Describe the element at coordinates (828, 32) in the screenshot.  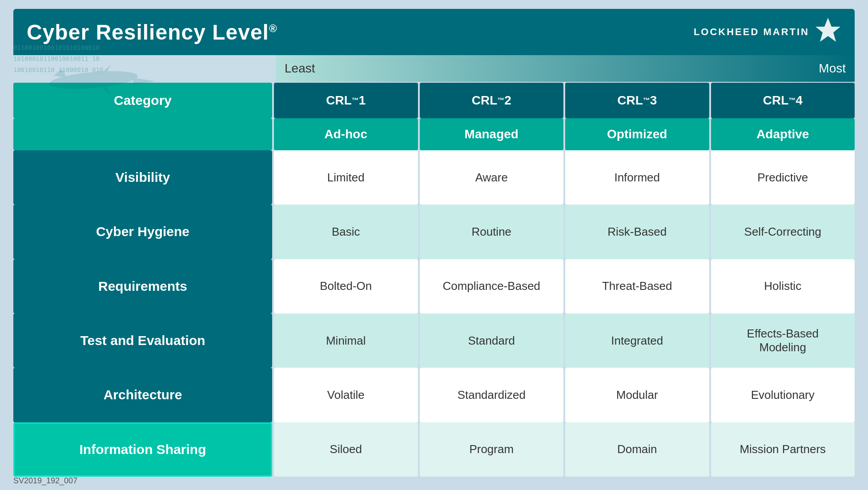
I see `logo-star-icon` at that location.